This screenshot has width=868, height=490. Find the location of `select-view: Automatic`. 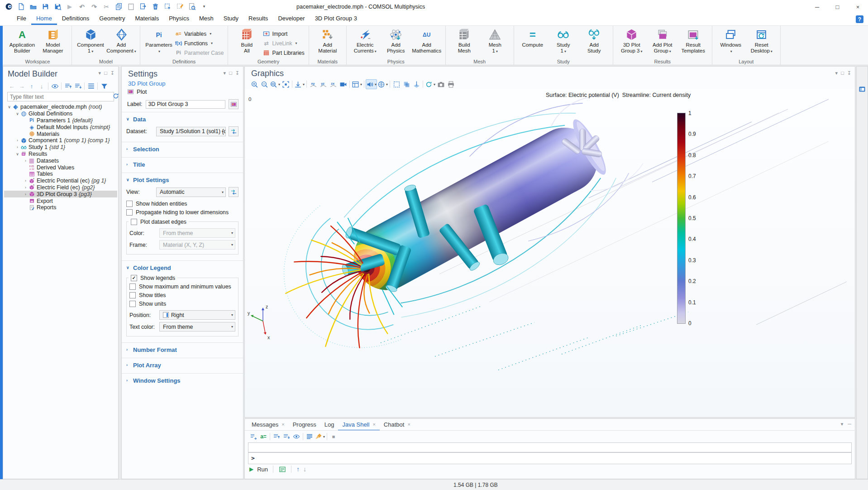

select-view: Automatic is located at coordinates (191, 192).